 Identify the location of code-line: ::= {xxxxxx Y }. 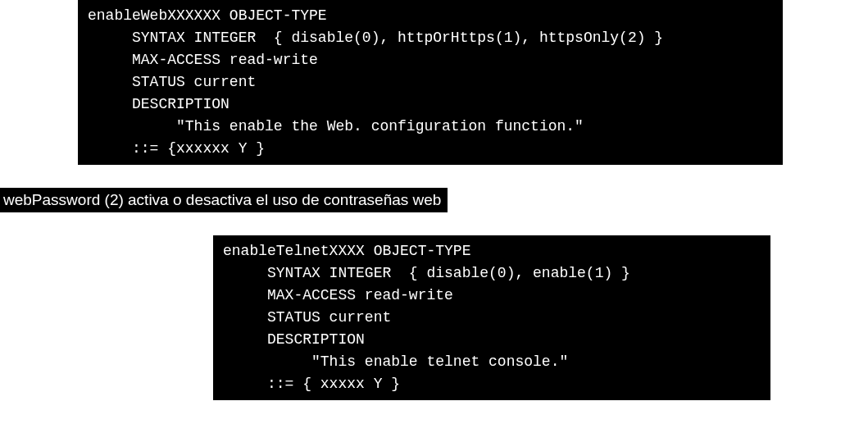
(176, 148).